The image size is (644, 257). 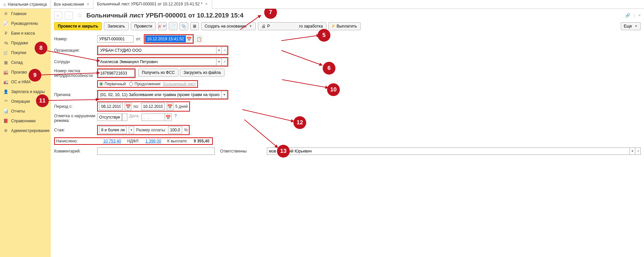 What do you see at coordinates (80, 15) in the screenshot?
I see `favorite-button: ☆` at bounding box center [80, 15].